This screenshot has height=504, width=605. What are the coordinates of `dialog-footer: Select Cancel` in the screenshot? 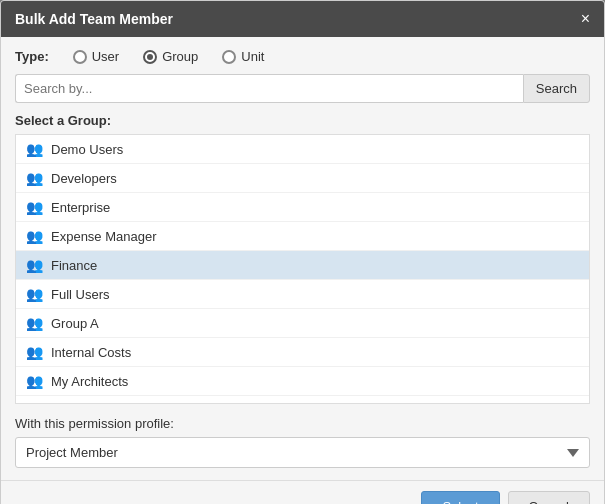 It's located at (302, 492).